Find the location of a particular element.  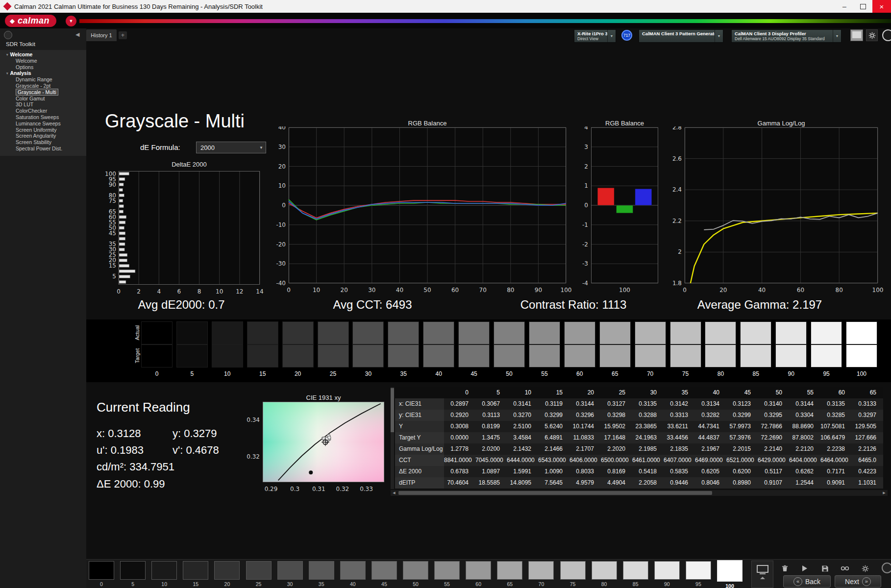

pattern-level-button: 100 is located at coordinates (730, 574).